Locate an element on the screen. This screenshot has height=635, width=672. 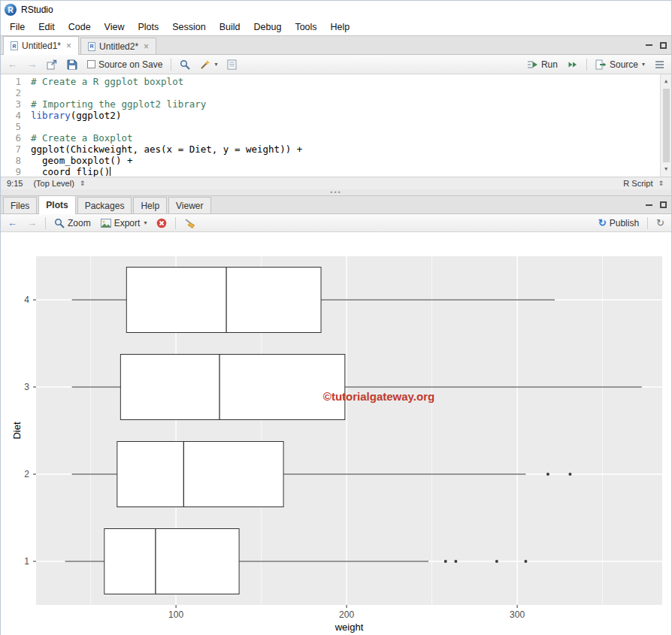
tab-help: Help is located at coordinates (150, 205).